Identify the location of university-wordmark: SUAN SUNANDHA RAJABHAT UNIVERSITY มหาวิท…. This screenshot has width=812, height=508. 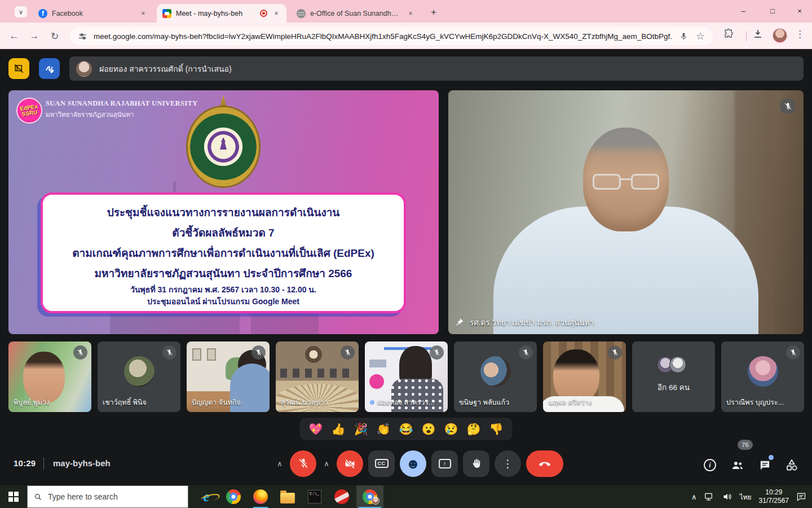
(122, 110).